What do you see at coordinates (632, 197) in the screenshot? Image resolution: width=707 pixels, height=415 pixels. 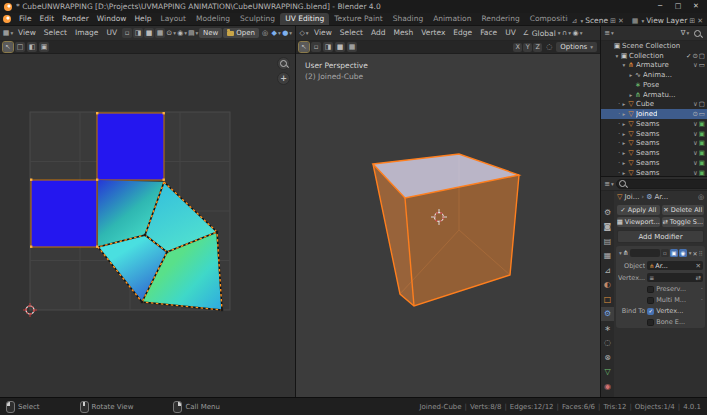 I see `breadcrumb-object: Joi...` at bounding box center [632, 197].